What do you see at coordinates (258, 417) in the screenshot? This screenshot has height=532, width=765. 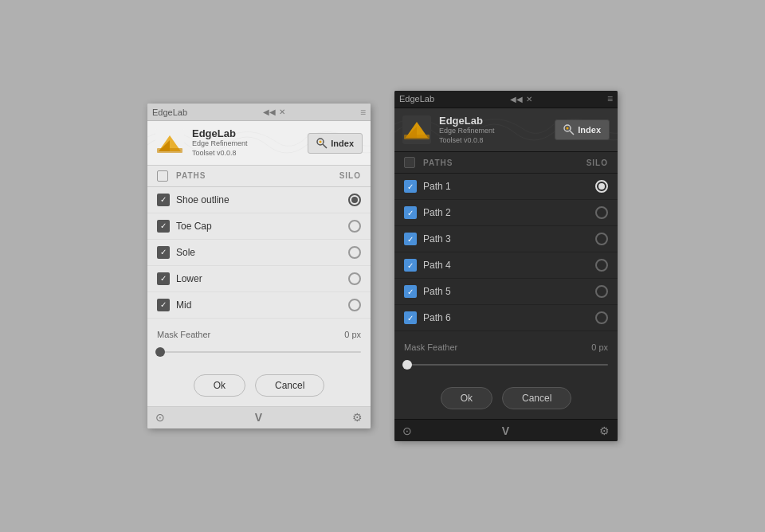 I see `v-icon-light: V` at bounding box center [258, 417].